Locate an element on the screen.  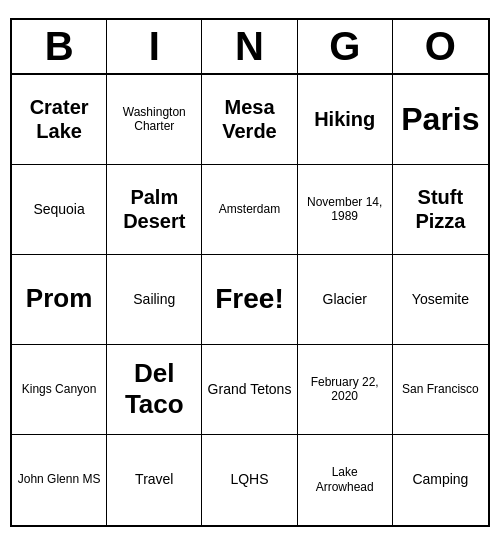
cell-text-9: Stuft Pizza is located at coordinates (440, 209).